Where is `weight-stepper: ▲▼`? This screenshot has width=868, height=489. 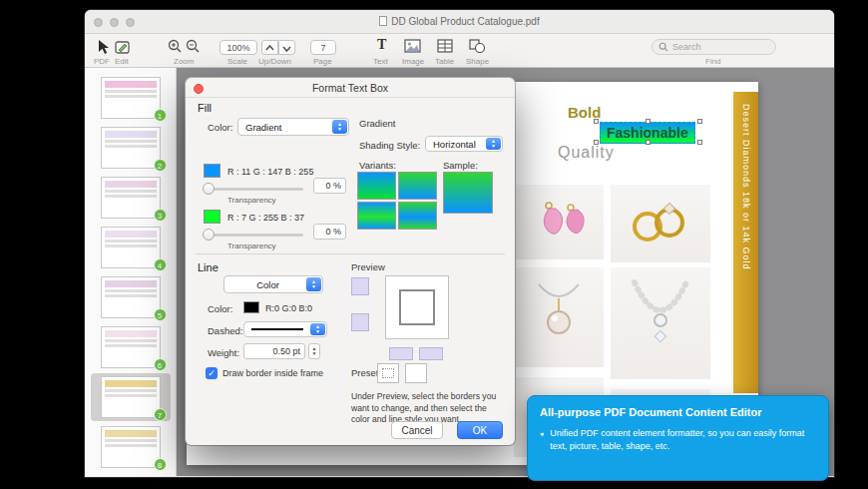
weight-stepper: ▲▼ is located at coordinates (314, 351).